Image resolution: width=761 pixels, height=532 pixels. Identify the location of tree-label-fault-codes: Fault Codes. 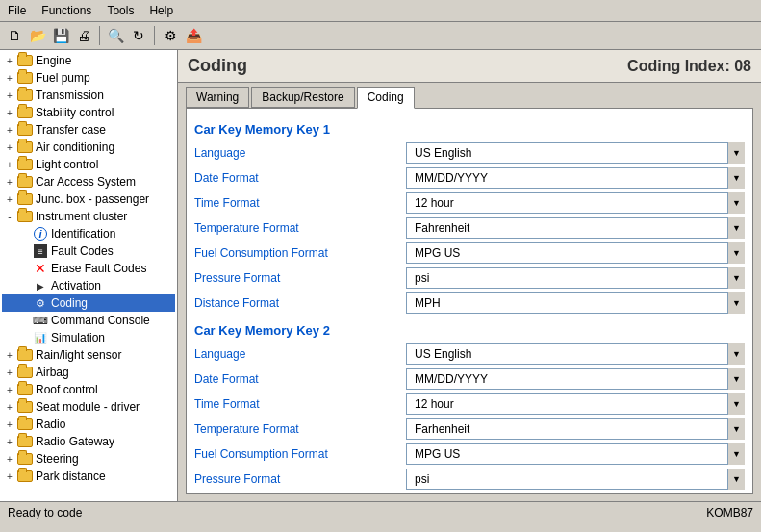
(83, 251).